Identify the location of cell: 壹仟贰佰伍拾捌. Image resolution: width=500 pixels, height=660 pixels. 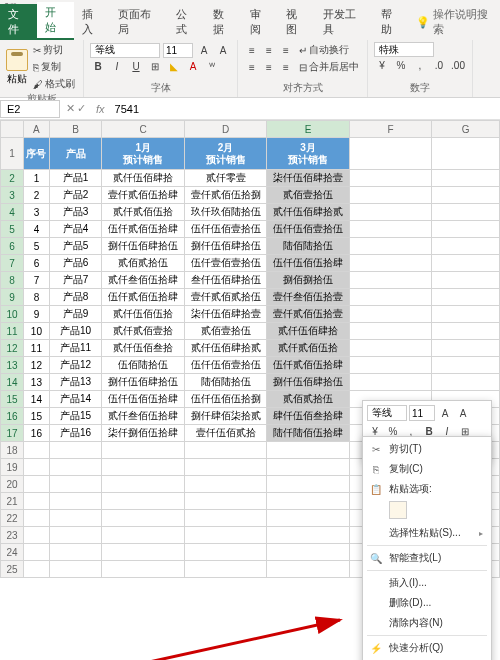
(225, 196).